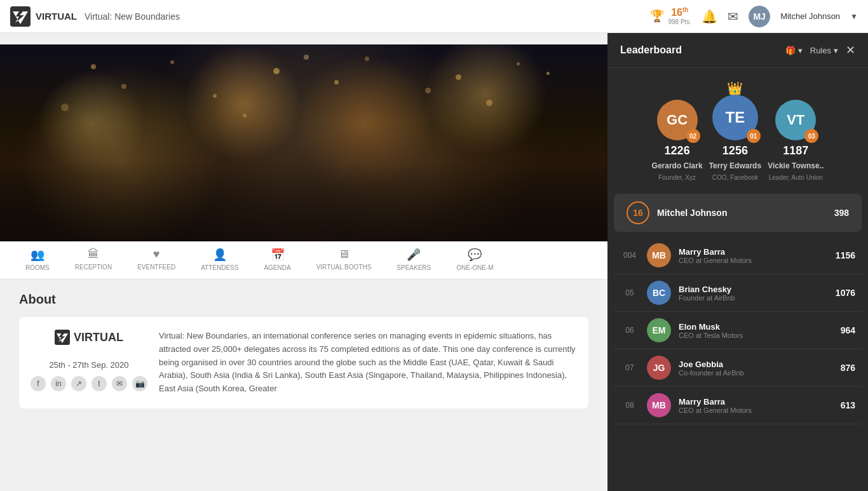  I want to click on about-text: Virtual: New Boundaries, an internationa…, so click(367, 363).